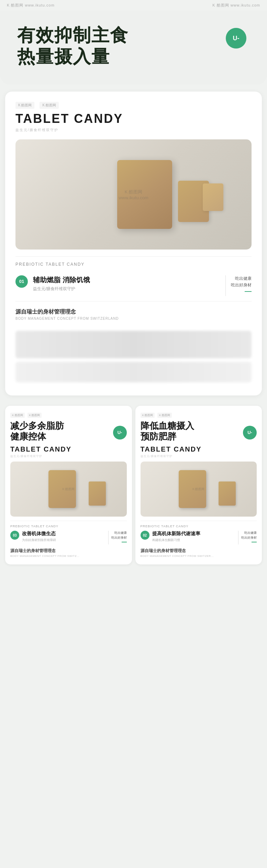  Describe the element at coordinates (148, 415) in the screenshot. I see `right-brand-logo-1: K 酷图网` at that location.